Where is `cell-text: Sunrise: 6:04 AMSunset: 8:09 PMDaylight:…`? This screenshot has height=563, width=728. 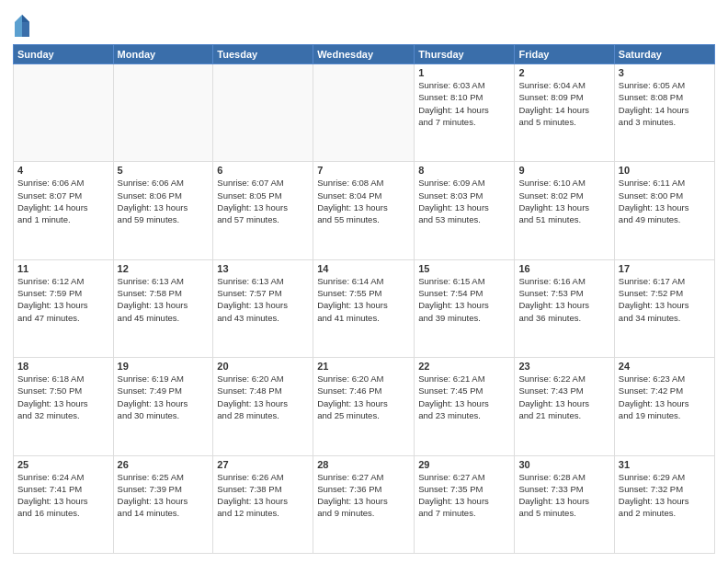
cell-text: Sunrise: 6:04 AMSunset: 8:09 PMDaylight:… is located at coordinates (564, 103).